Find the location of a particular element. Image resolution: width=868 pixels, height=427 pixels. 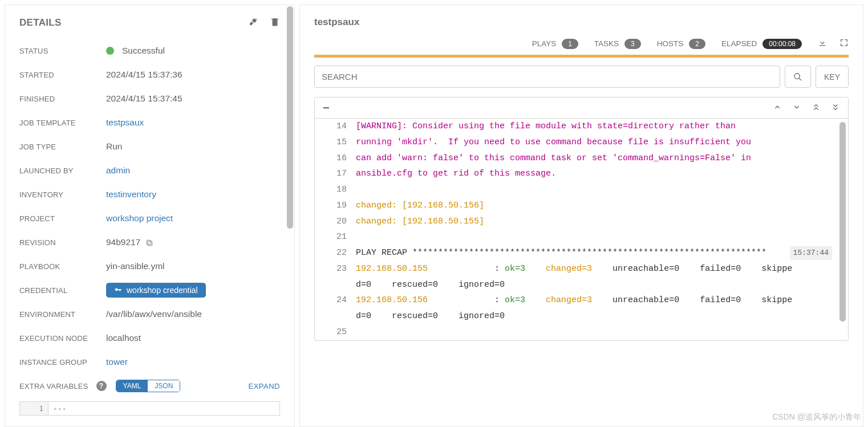

inventory-link: testinventory is located at coordinates (131, 194).